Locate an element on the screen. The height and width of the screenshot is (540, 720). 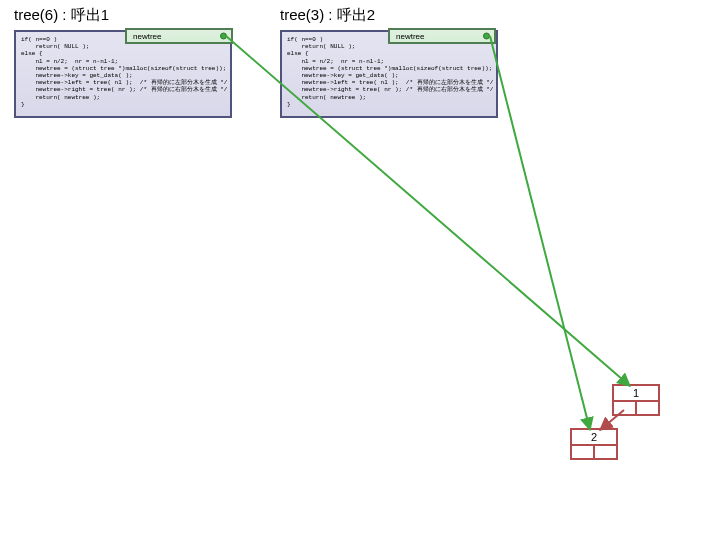
node-key: 2 is located at coordinates (594, 438).